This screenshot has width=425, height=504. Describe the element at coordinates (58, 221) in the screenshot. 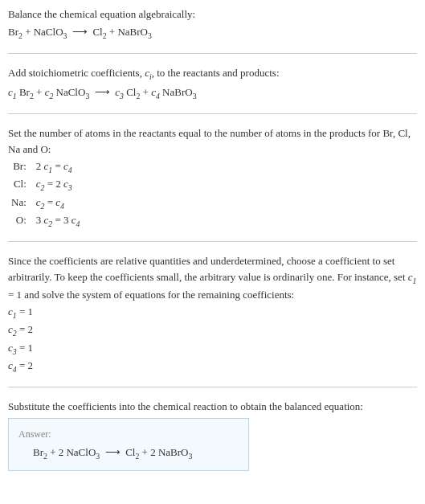

I see `element-equation: 3 c2 = 3 c4` at that location.